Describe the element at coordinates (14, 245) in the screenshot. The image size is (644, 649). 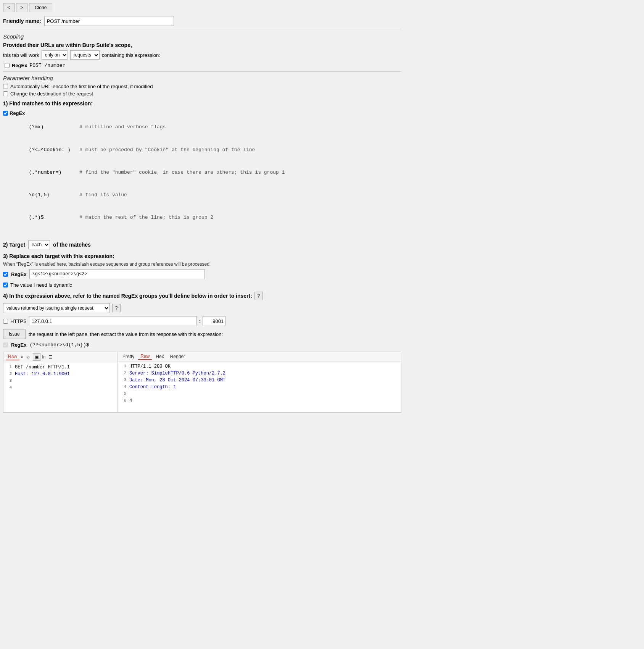
I see `target-prefix: 2) Target` at that location.